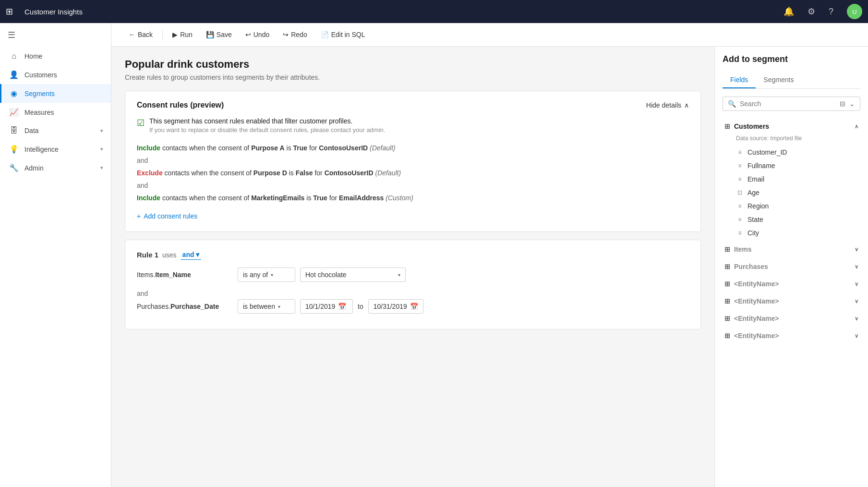  I want to click on field-email: ≡ Email, so click(797, 179).